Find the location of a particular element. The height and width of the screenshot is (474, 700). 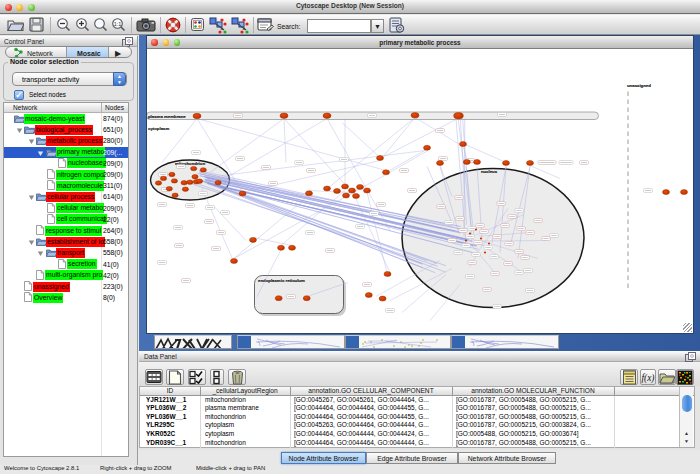

svg-text: plasma membrane is located at coordinates (167, 116).